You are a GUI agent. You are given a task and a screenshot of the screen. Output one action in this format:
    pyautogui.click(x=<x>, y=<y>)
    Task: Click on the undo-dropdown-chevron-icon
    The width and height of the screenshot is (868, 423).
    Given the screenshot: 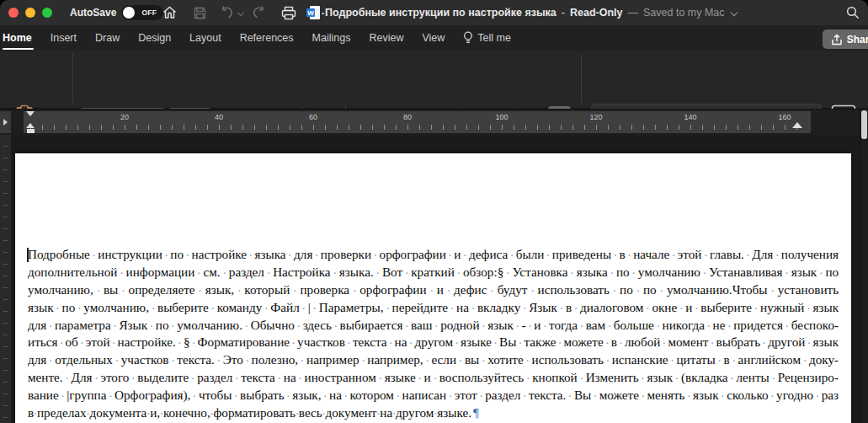 What is the action you would take?
    pyautogui.click(x=241, y=13)
    